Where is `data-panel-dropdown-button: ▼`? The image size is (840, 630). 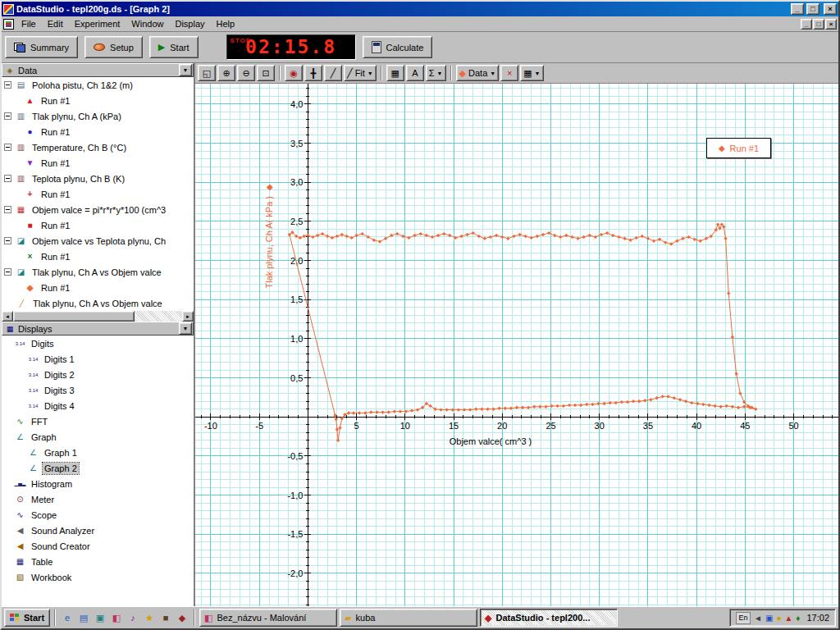
data-panel-dropdown-button: ▼ is located at coordinates (185, 71).